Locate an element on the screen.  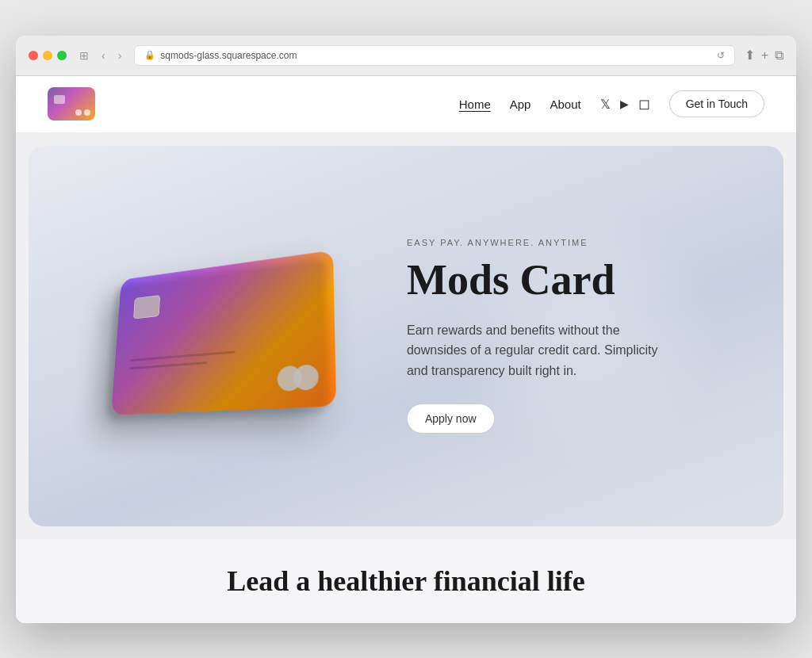
hero-card-area is located at coordinates (209, 336).